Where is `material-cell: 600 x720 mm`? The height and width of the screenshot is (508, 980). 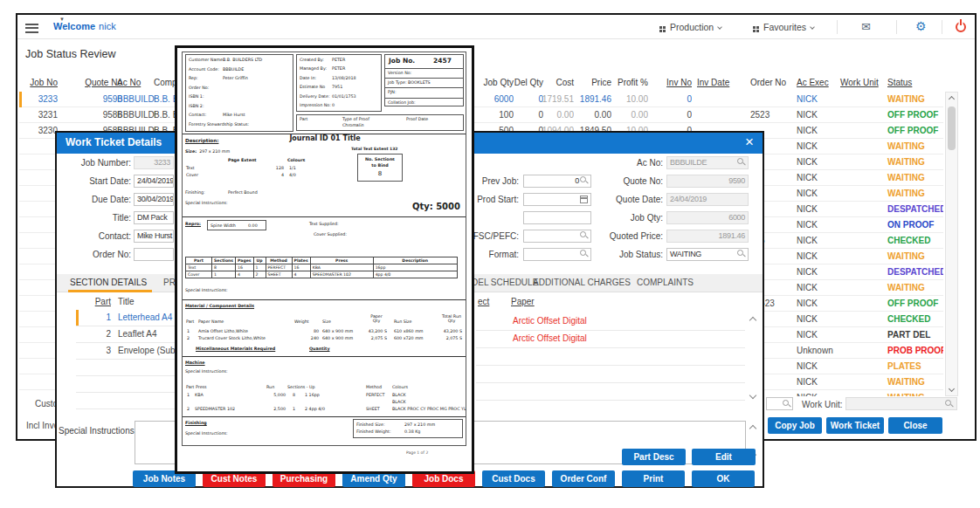
material-cell: 600 x720 mm is located at coordinates (409, 339).